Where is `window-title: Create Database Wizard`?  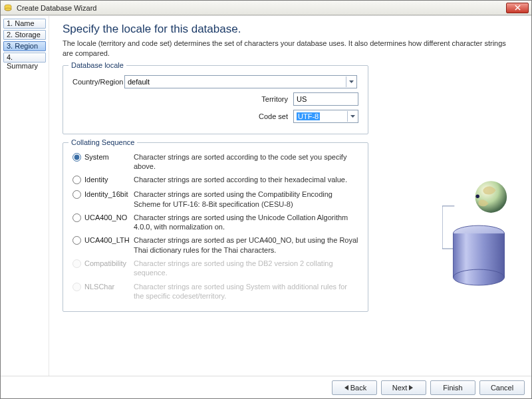
window-title: Create Database Wizard is located at coordinates (261, 8).